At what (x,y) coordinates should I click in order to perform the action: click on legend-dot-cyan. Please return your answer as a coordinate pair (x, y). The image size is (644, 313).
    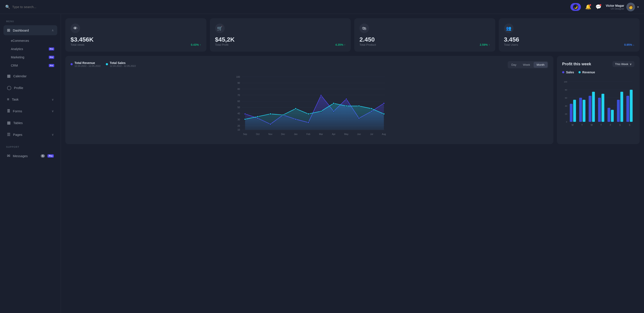
    Looking at the image, I should click on (107, 64).